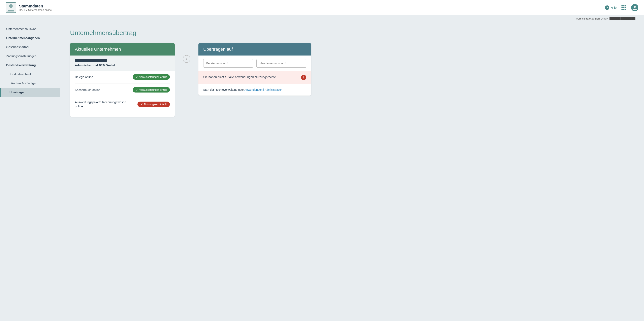  Describe the element at coordinates (30, 171) in the screenshot. I see `sidebar: Unternehmensauswahl Unternehmensangaben …` at that location.